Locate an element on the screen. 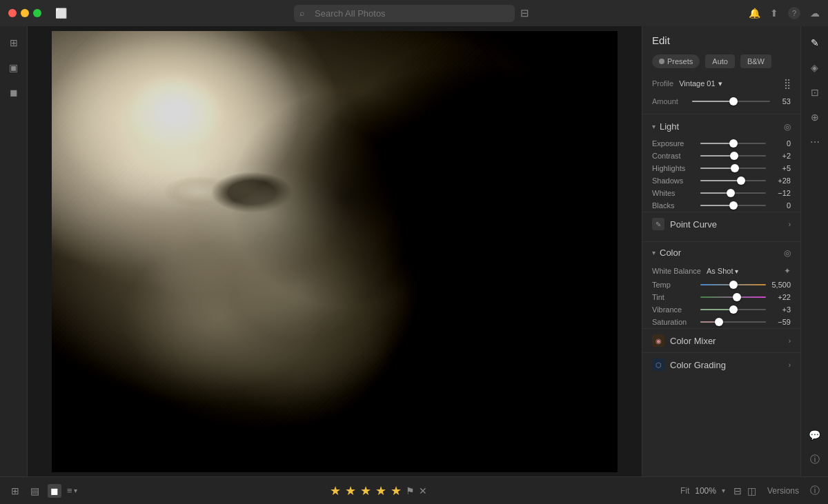 The width and height of the screenshot is (828, 504). info-icon: ⓘ is located at coordinates (815, 491).